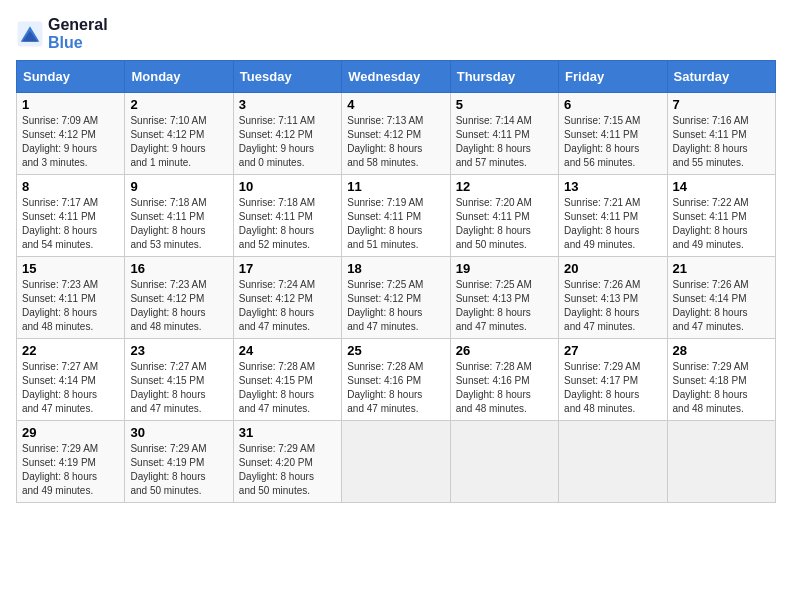  What do you see at coordinates (612, 350) in the screenshot?
I see `day-number: 27` at bounding box center [612, 350].